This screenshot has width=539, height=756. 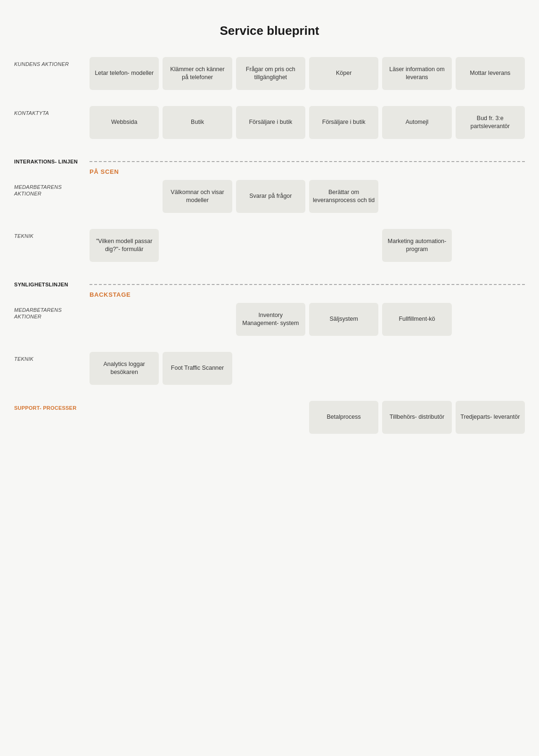 What do you see at coordinates (416, 319) in the screenshot?
I see `medarbetarens_aktioner2-cell-4: Fullfillment-kö` at bounding box center [416, 319].